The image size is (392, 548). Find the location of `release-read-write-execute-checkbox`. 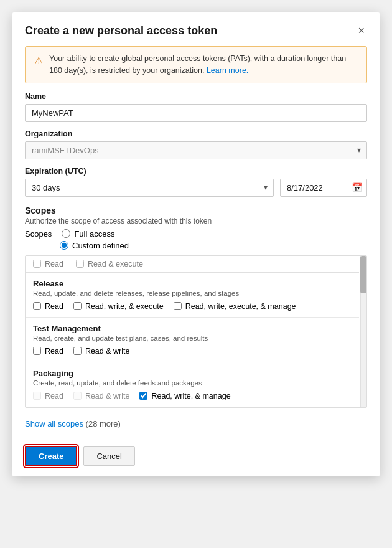

release-read-write-execute-checkbox is located at coordinates (77, 306).